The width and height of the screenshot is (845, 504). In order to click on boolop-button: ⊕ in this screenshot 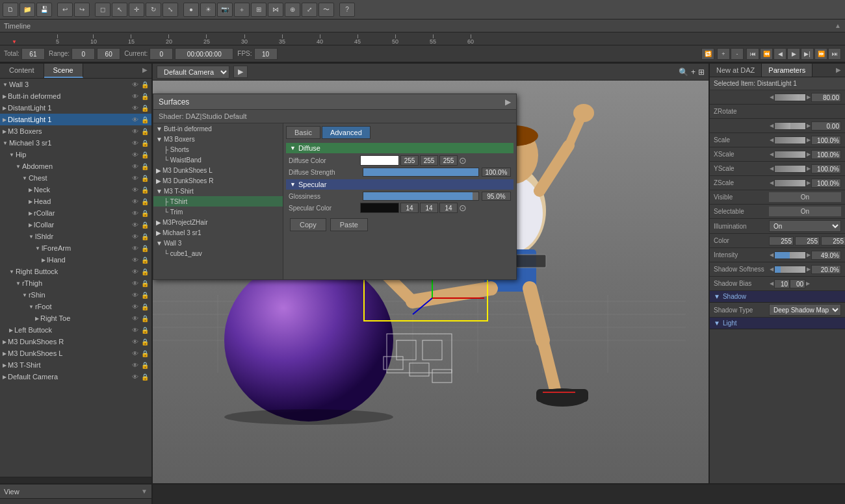, I will do `click(292, 10)`.